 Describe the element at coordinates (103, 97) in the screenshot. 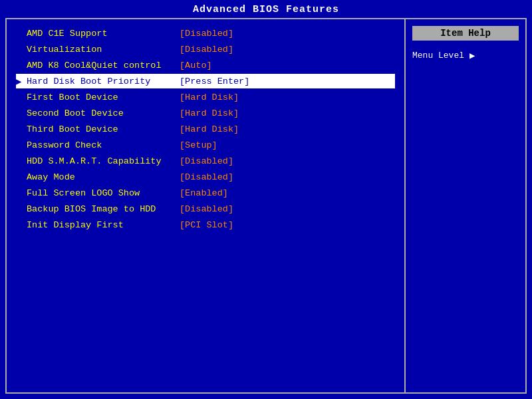

I see `row-label: First Boot Device` at that location.